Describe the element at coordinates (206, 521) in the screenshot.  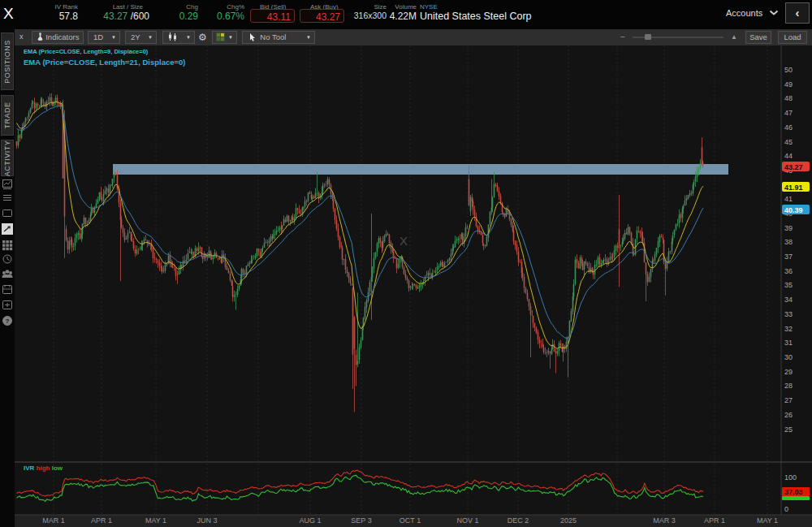
I see `svg-text: JUN 3` at that location.